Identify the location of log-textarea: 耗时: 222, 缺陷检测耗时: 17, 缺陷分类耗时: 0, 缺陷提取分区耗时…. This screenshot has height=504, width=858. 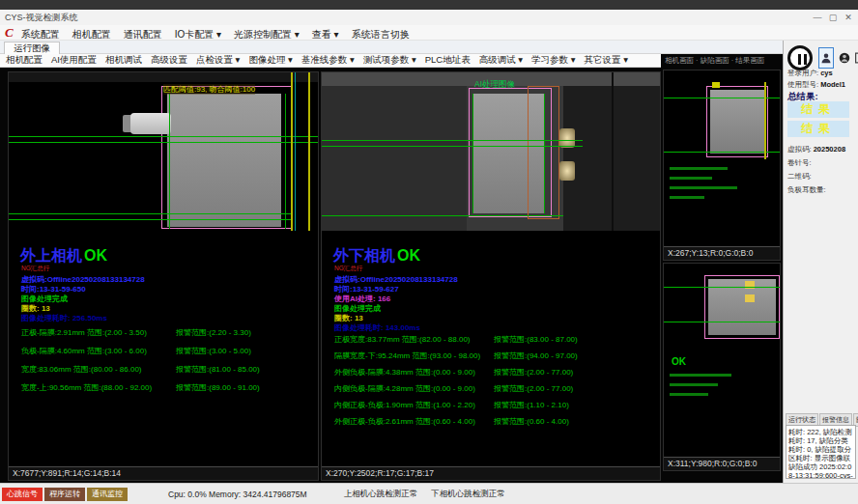
(821, 452).